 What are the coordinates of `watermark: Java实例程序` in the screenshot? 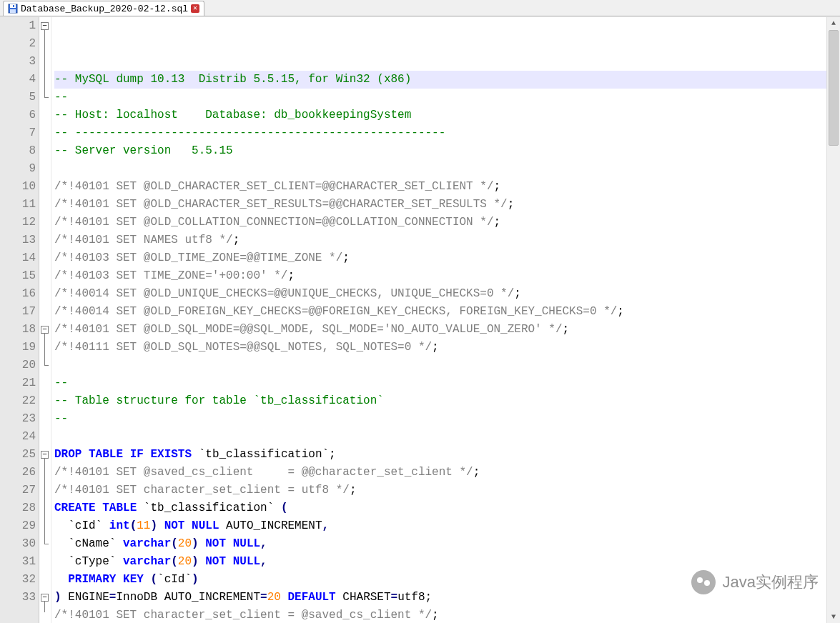 It's located at (755, 582).